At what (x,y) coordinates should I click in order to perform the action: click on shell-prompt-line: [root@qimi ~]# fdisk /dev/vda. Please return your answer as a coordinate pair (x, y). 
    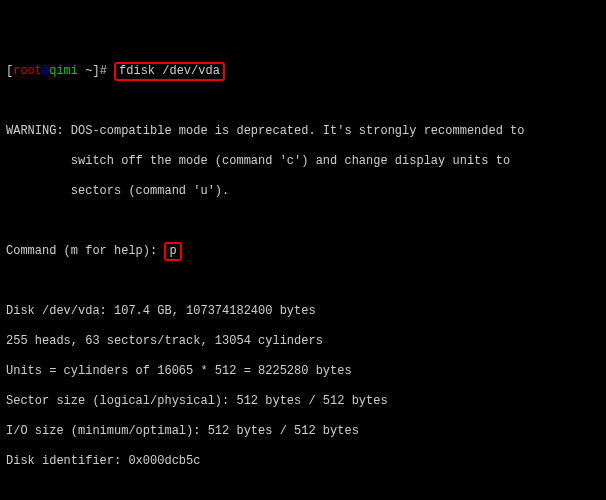
    Looking at the image, I should click on (303, 72).